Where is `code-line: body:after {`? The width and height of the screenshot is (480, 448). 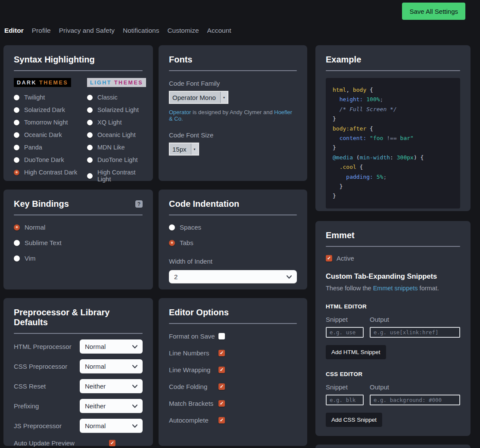 code-line: body:after { is located at coordinates (393, 129).